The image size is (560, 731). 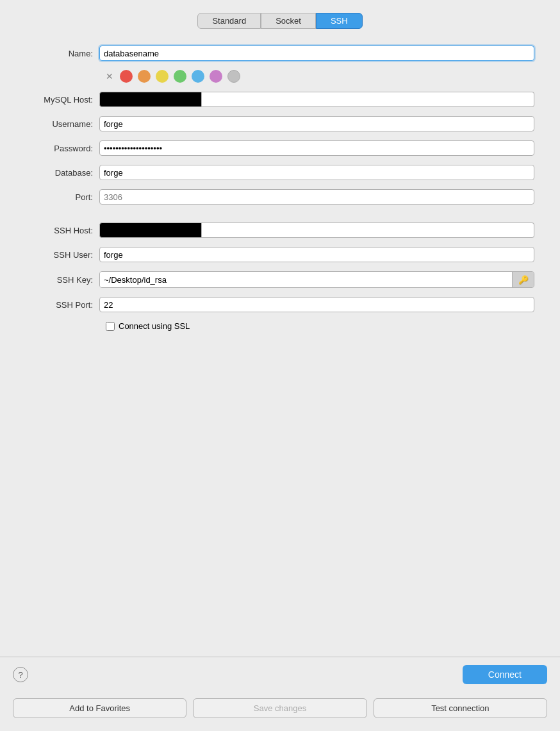 I want to click on password-input, so click(x=317, y=148).